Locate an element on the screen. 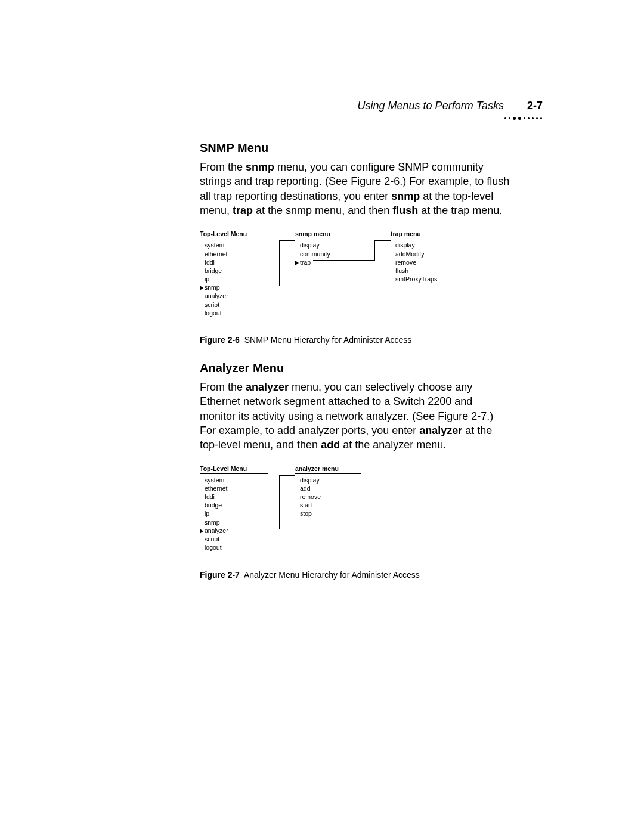 The width and height of the screenshot is (644, 833). menu-col-snmp: snmp menu display community trap is located at coordinates (328, 248).